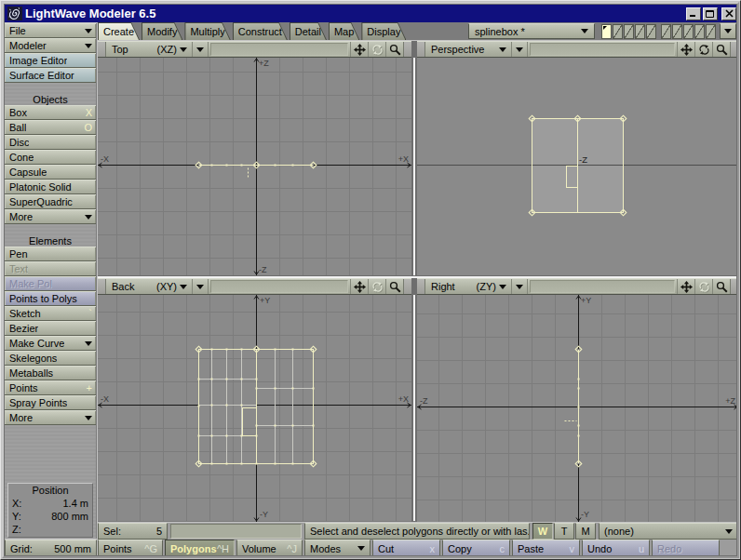  I want to click on tool-points-button: Points+, so click(50, 388).